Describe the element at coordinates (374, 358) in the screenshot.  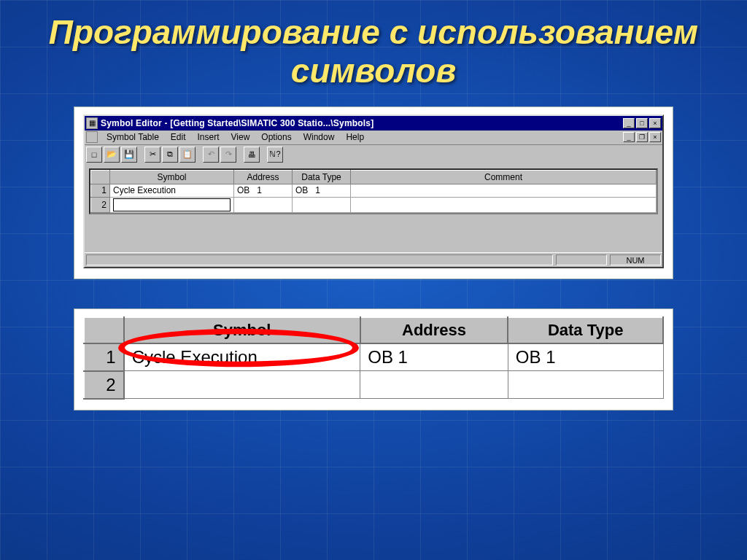
I see `zoom-grid: Symbol Address Data Type 1 Cycle Executi…` at that location.